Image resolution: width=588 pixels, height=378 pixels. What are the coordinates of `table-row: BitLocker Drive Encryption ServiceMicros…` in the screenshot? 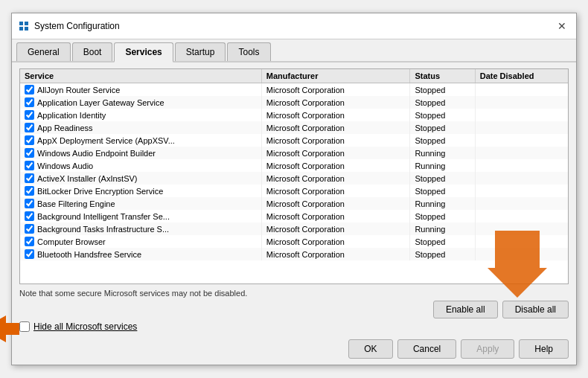 It's located at (294, 190).